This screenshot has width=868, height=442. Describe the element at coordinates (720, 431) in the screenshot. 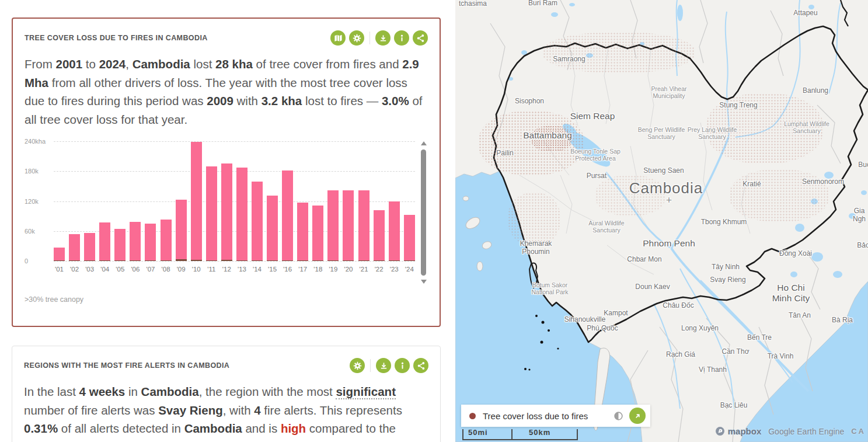

I see `mapbox-logo-icon` at that location.